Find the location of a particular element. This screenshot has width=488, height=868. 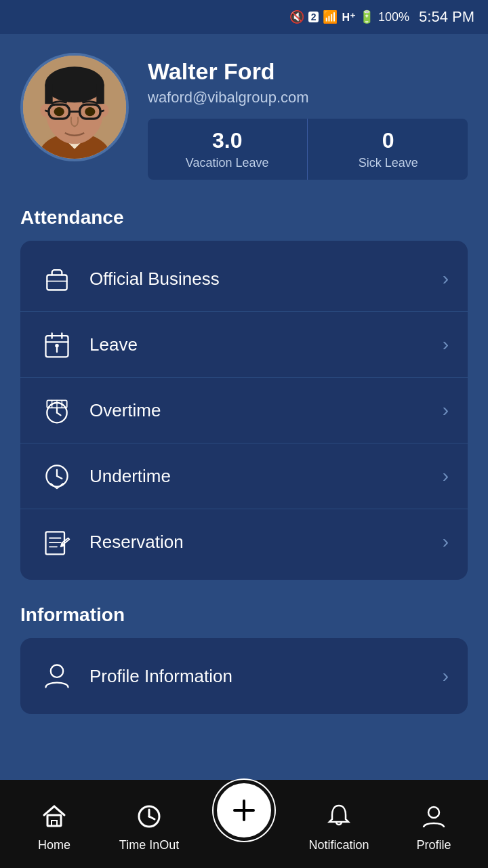

overtime-item: Overtime › is located at coordinates (244, 411).